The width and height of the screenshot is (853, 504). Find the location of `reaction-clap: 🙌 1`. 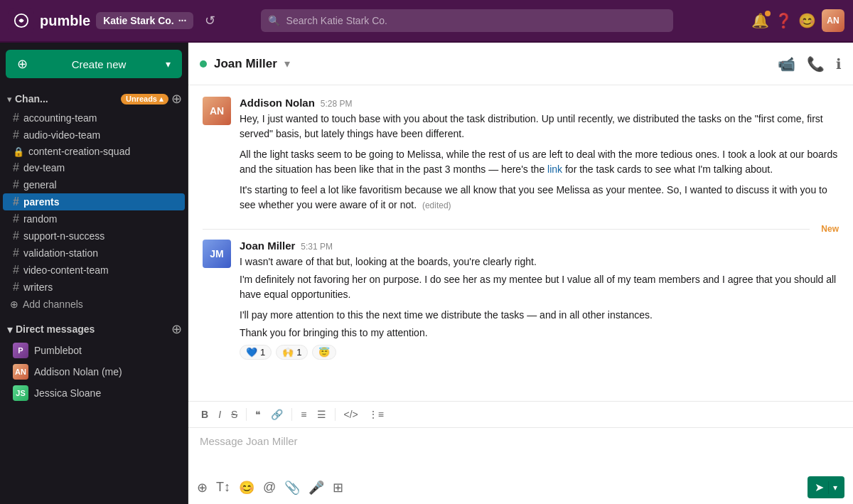

reaction-clap: 🙌 1 is located at coordinates (291, 353).